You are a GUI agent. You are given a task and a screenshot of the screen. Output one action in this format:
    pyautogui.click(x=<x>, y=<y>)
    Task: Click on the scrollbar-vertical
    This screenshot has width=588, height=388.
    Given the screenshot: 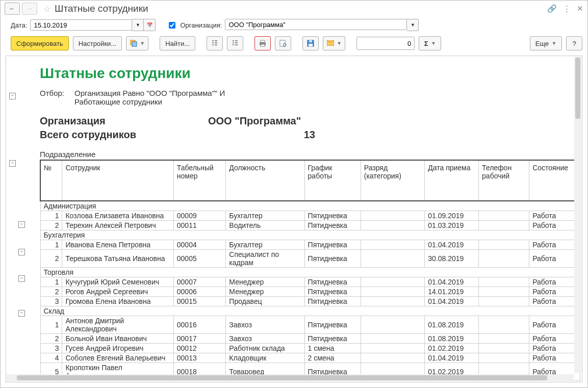 What is the action you would take?
    pyautogui.click(x=578, y=215)
    